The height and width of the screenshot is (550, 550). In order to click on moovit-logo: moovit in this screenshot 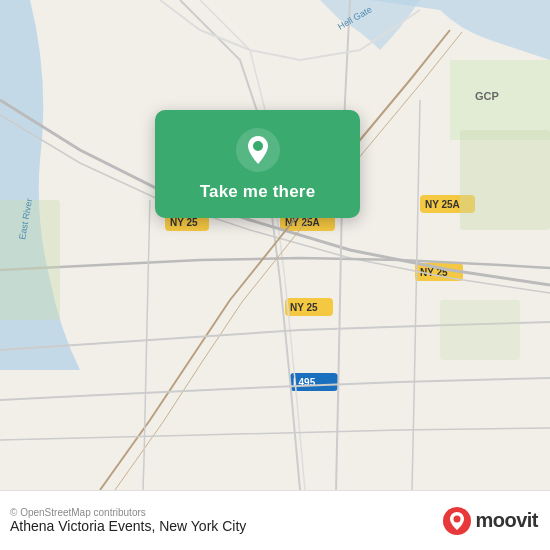, I will do `click(490, 521)`.